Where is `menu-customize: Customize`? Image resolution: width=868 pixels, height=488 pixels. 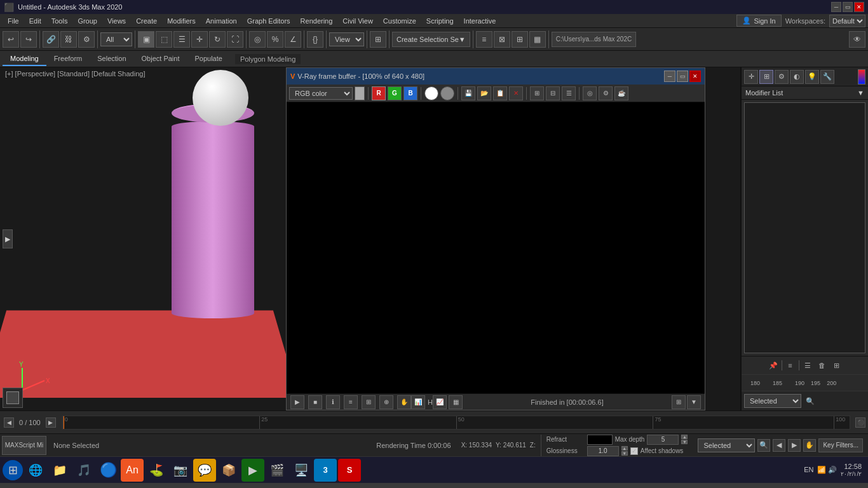
menu-customize: Customize is located at coordinates (400, 21).